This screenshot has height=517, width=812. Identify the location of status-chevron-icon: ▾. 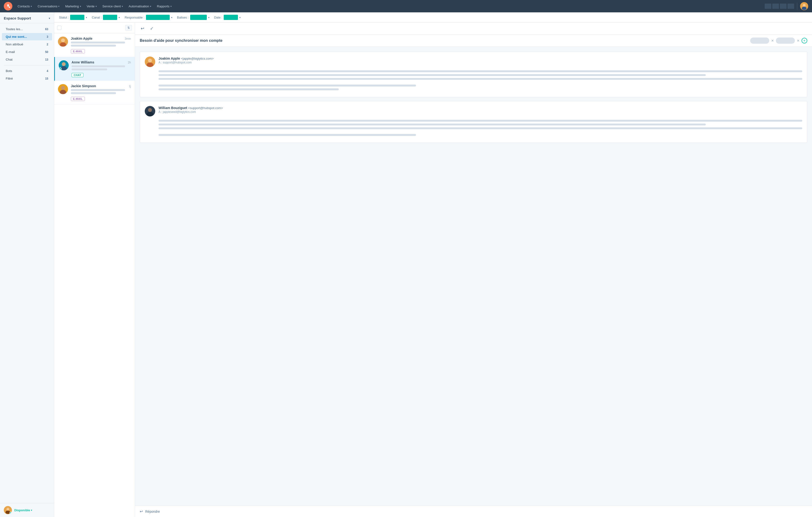
(32, 510).